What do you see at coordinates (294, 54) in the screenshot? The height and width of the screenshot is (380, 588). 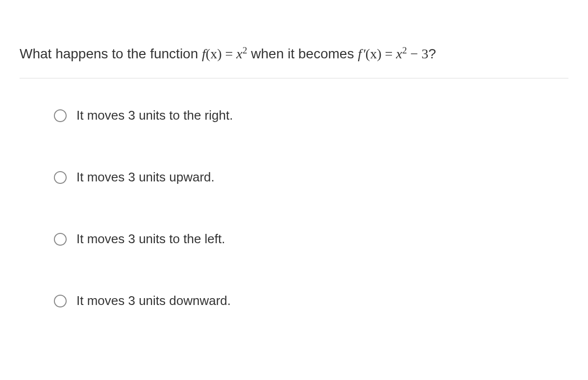 I see `question-text: What happens to the function f(x) = x2 w…` at bounding box center [294, 54].